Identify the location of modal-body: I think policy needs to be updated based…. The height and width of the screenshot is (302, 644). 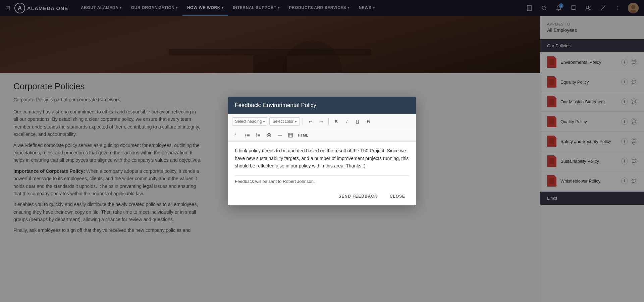
(322, 158).